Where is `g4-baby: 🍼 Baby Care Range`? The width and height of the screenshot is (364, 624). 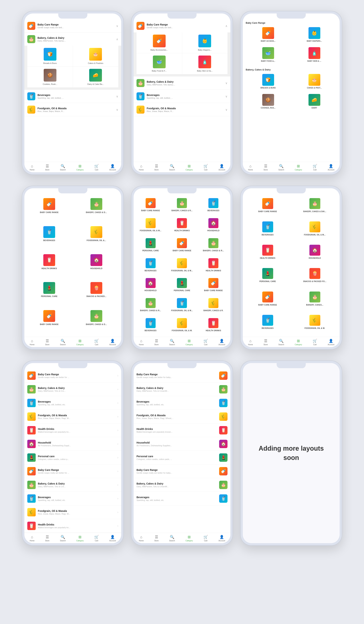
g4-baby: 🍼 Baby Care Range is located at coordinates (49, 209).